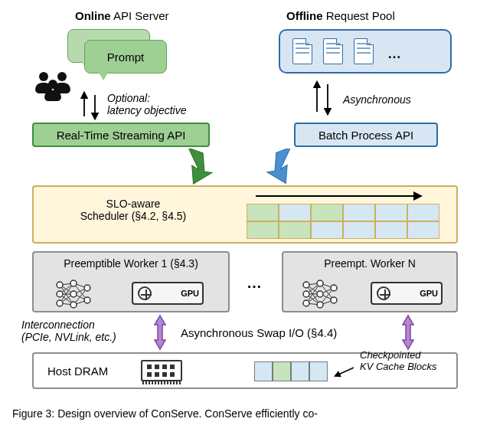 The width and height of the screenshot is (490, 448). I want to click on updown-arrows-left, so click(90, 106).